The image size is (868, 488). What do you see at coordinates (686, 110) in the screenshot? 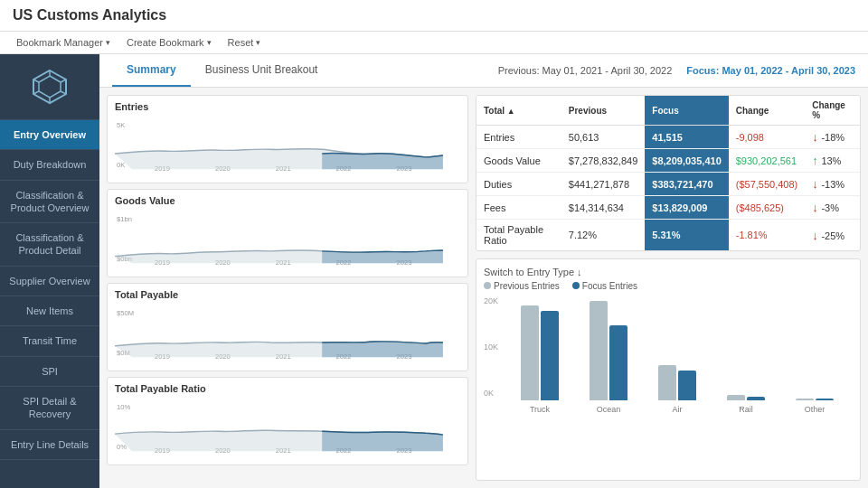
I see `stats-header-2: Focus` at bounding box center [686, 110].